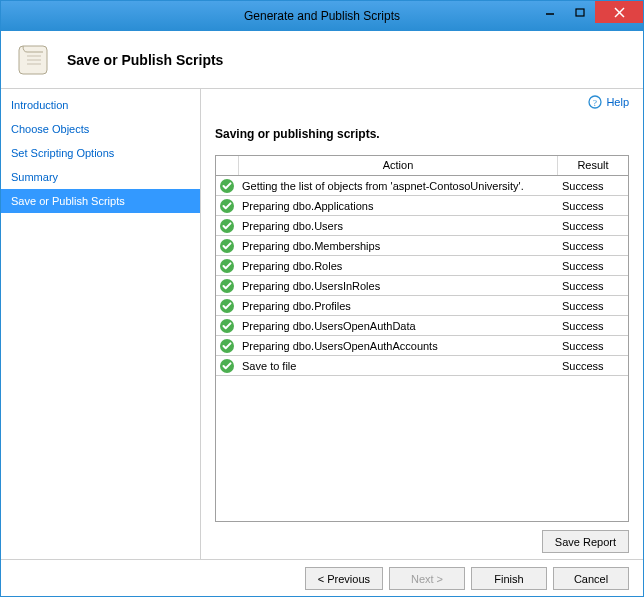  I want to click on header: Save or Publish Scripts, so click(322, 60).